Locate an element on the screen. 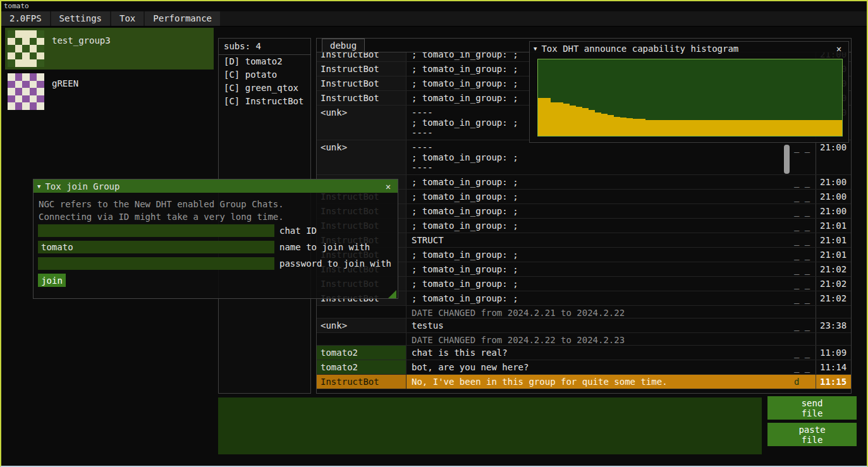 This screenshot has height=467, width=868. join-group-body: NGC refers to the New DHT enabled Group … is located at coordinates (216, 246).